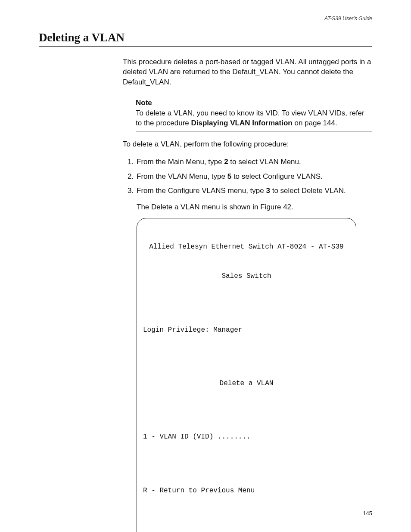 The height and width of the screenshot is (532, 411). I want to click on term-line-1: Allied Telesyn Ethernet Switch AT-8024 -…, so click(246, 247).